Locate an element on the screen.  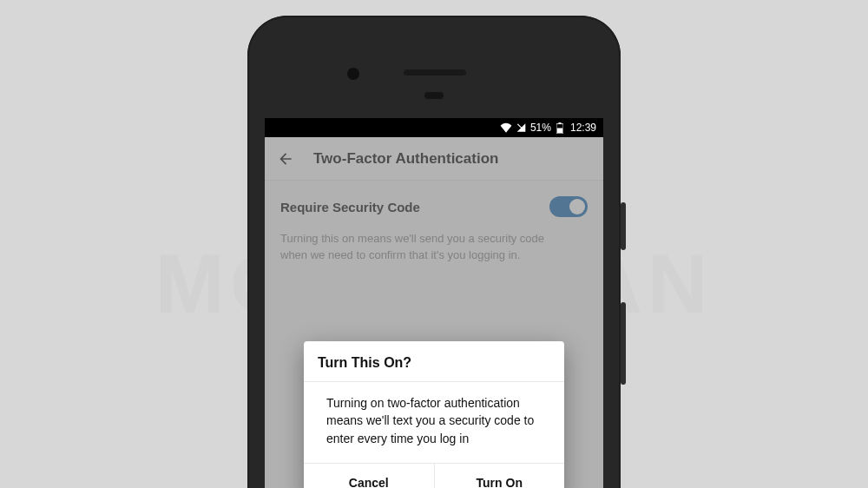
dialog-body: Turning on two-factor authentication mea… is located at coordinates (434, 422).